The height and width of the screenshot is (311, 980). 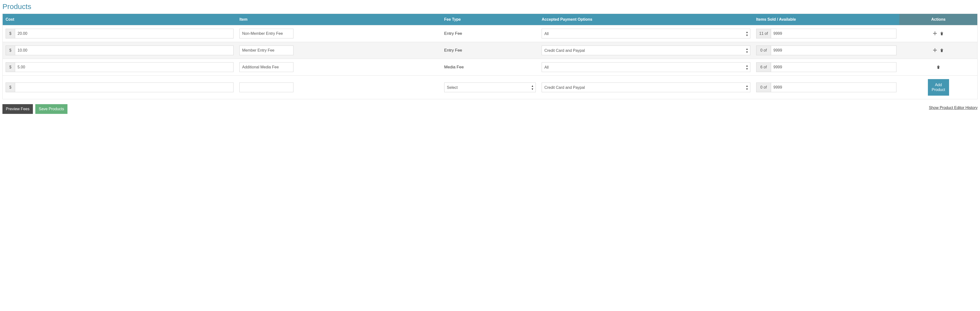 I want to click on footer-row: Preview Fees Save Products Show Product …, so click(x=490, y=109).